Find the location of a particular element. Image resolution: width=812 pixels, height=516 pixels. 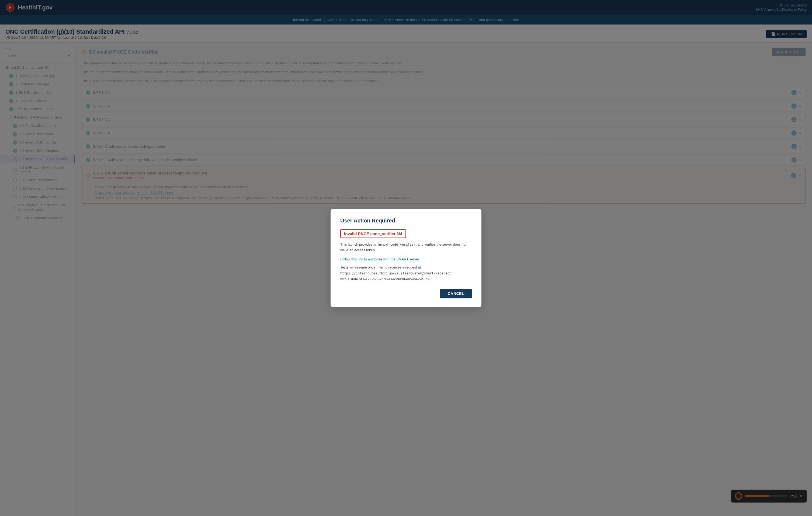

modal-smart-link: Follow this link to authorize with the S… is located at coordinates (380, 259).